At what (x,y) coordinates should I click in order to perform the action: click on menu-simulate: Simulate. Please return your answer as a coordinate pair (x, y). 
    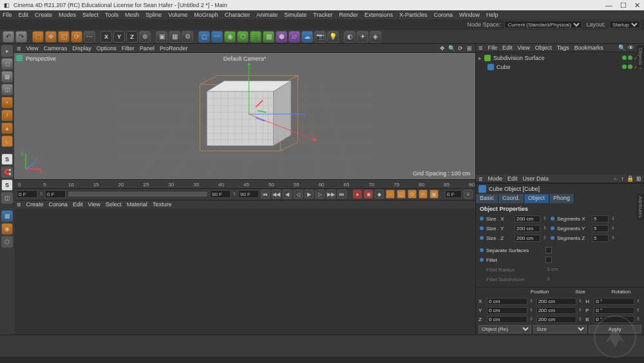
    Looking at the image, I should click on (295, 15).